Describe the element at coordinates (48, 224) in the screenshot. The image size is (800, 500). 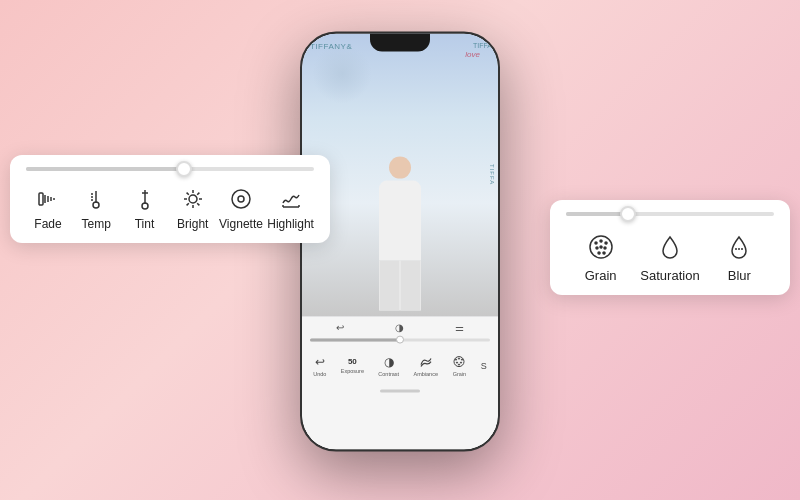
I see `fade-label: Fade` at that location.